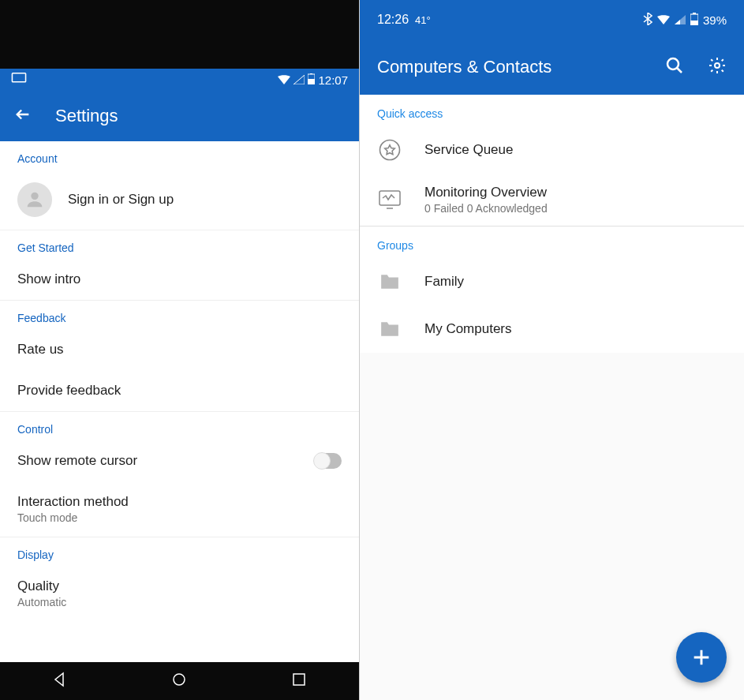 The image size is (744, 700). I want to click on monitoring-label: Monitoring Overview, so click(486, 193).